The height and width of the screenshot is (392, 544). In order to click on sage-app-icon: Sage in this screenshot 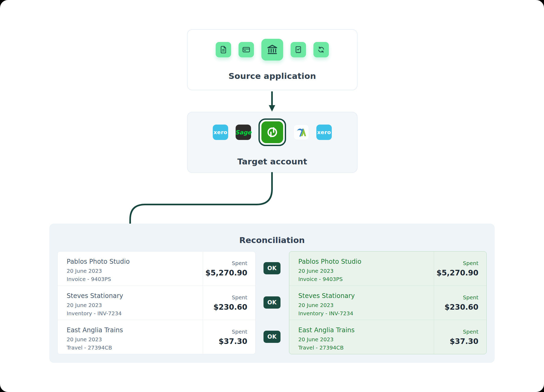, I will do `click(243, 132)`.